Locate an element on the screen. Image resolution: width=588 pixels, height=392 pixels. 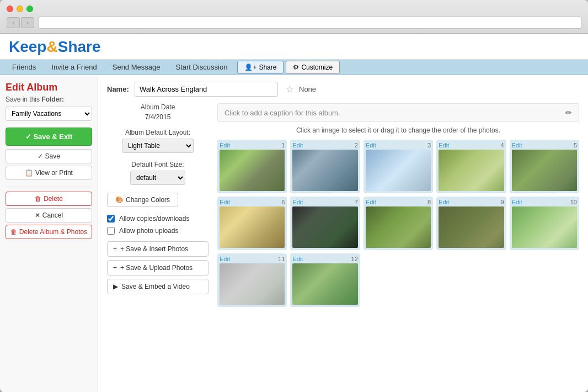
folder-bold: Folder: is located at coordinates (53, 99).